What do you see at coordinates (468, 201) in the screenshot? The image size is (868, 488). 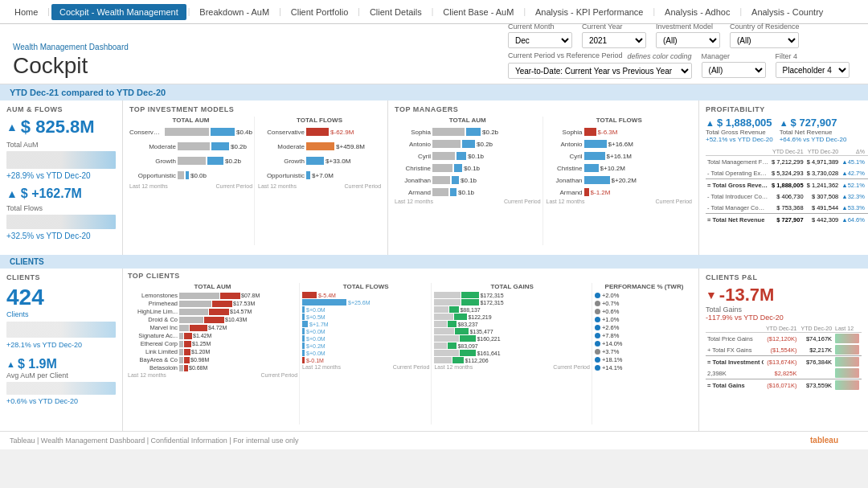 I see `mgr-aum-axis: Last 12 months Current Period` at bounding box center [468, 201].